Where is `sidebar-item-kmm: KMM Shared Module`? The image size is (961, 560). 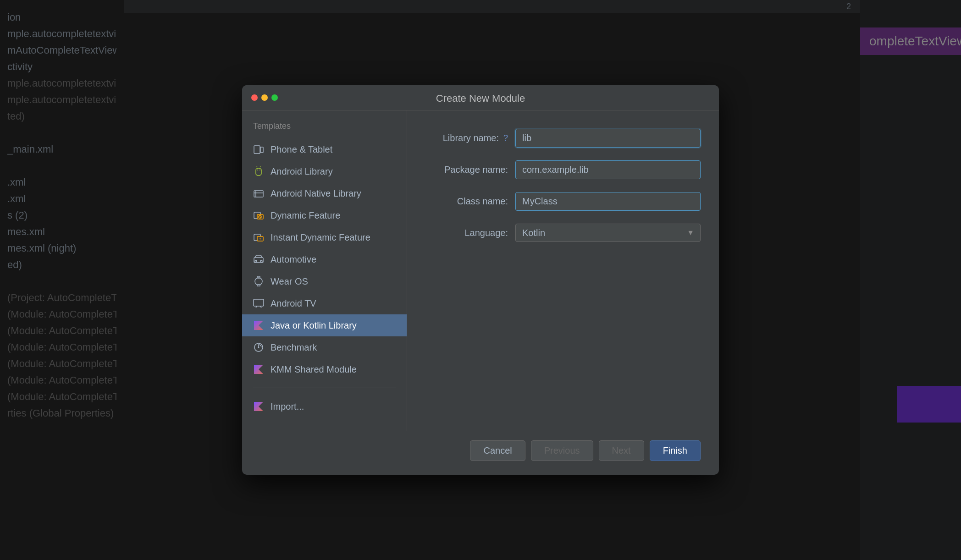
sidebar-item-kmm: KMM Shared Module is located at coordinates (325, 369).